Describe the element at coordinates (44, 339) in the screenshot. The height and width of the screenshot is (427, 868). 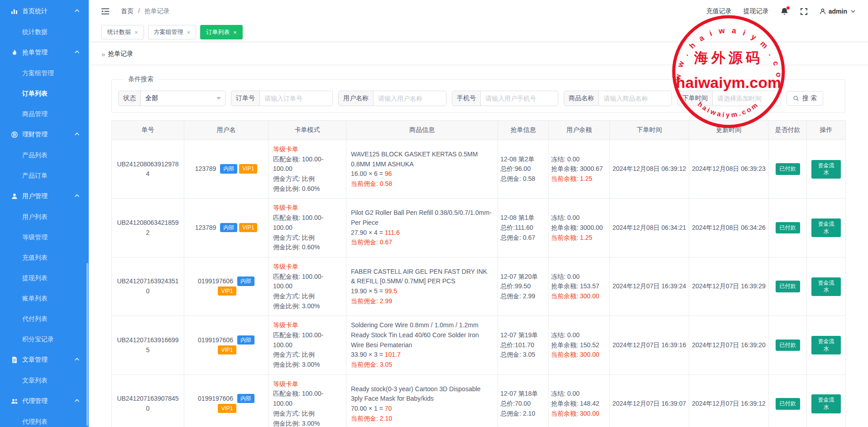
I see `sidebar-item-3-6: 积分宝记录` at that location.